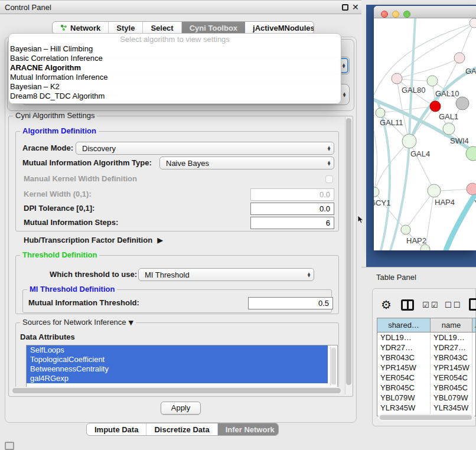 Image resolution: width=476 pixels, height=450 pixels. I want to click on manual-kernel-checkbox, so click(330, 180).